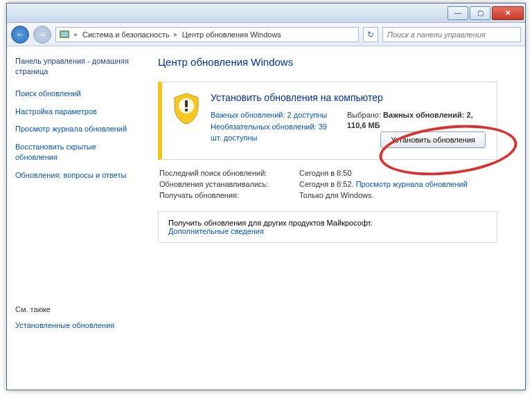 The image size is (532, 400). I want to click on breadcrumb: ▸ Система и безопасность ▸ Центр обновле…, so click(207, 35).